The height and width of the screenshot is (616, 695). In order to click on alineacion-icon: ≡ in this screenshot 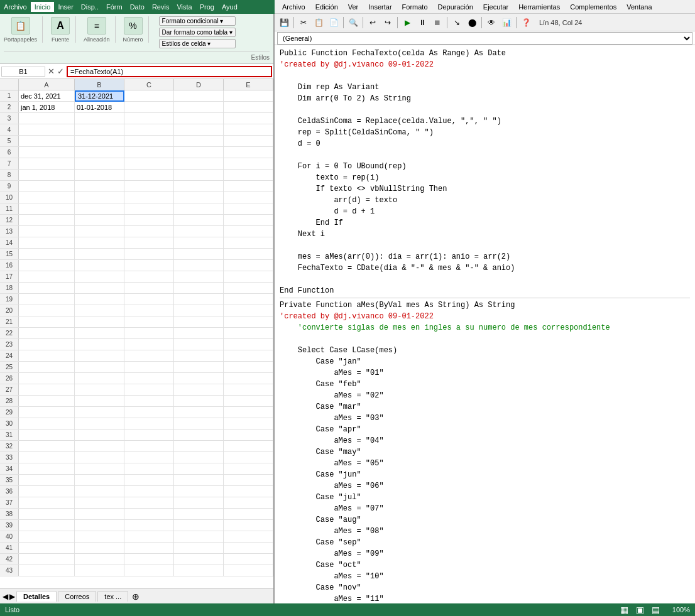, I will do `click(97, 26)`.